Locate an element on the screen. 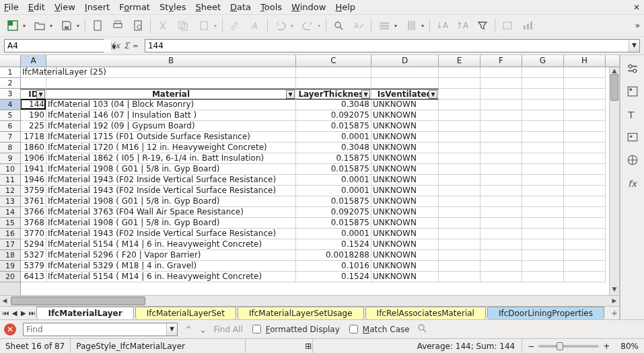  cell: IfcMaterial 146 (07 | Insulation Batt ) is located at coordinates (171, 116).